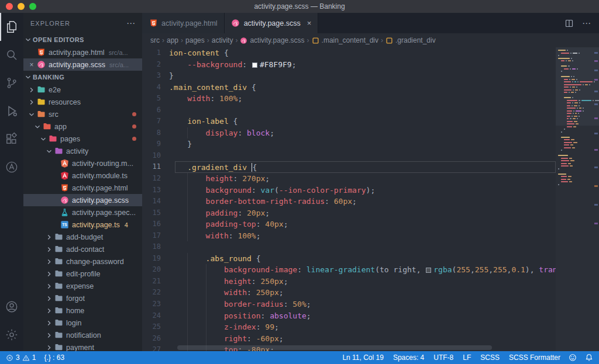 The image size is (599, 364). What do you see at coordinates (222, 40) in the screenshot?
I see `breadcrumb-label: activity` at bounding box center [222, 40].